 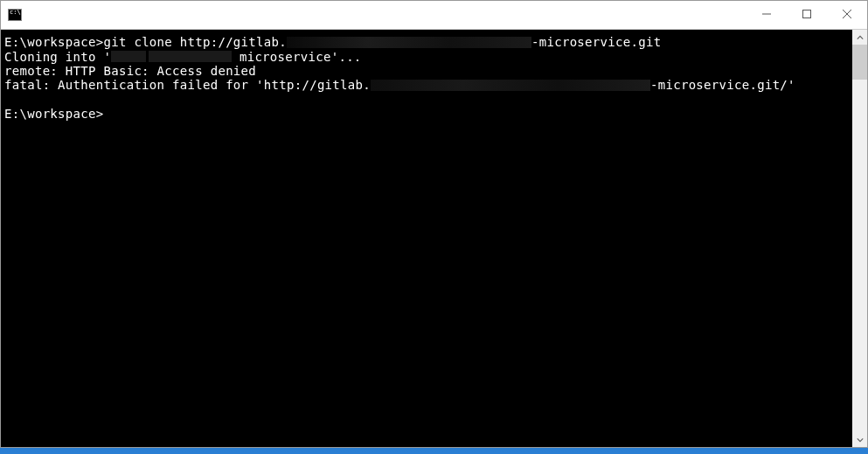 I want to click on output-text: fatal: Authentication failed for 'http:/…, so click(x=187, y=85).